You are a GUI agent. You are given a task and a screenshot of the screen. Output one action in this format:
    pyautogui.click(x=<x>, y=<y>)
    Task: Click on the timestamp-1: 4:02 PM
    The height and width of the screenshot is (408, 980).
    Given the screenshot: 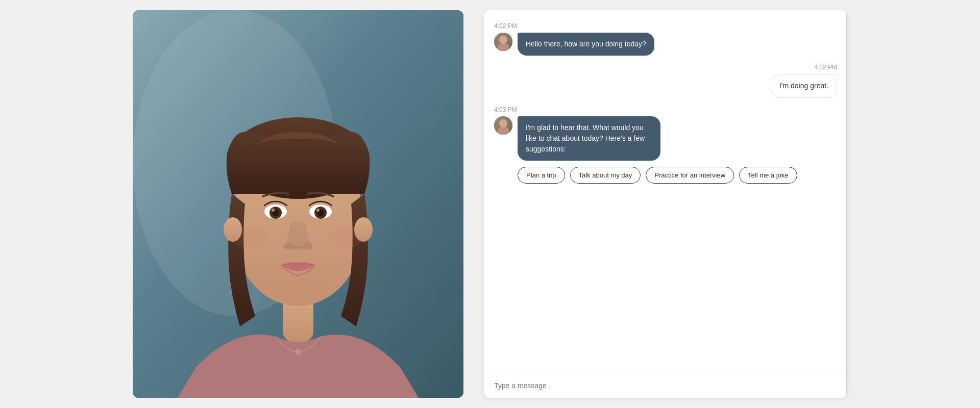 What is the action you would take?
    pyautogui.click(x=666, y=26)
    